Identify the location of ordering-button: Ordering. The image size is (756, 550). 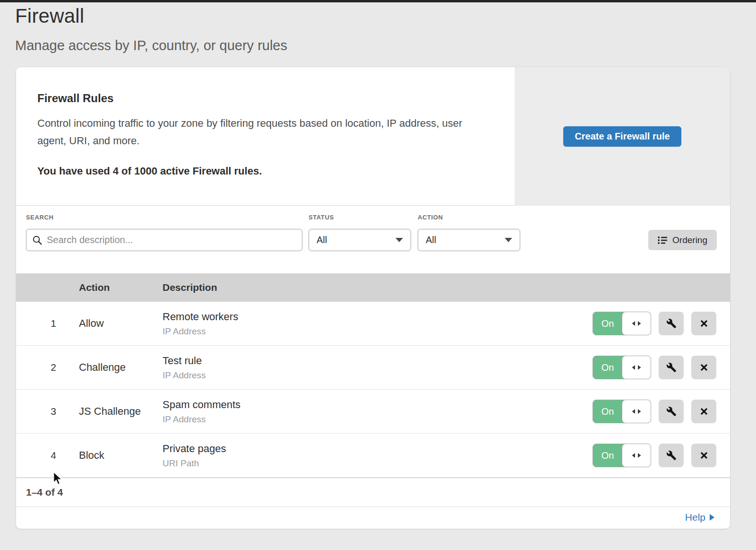
(682, 240).